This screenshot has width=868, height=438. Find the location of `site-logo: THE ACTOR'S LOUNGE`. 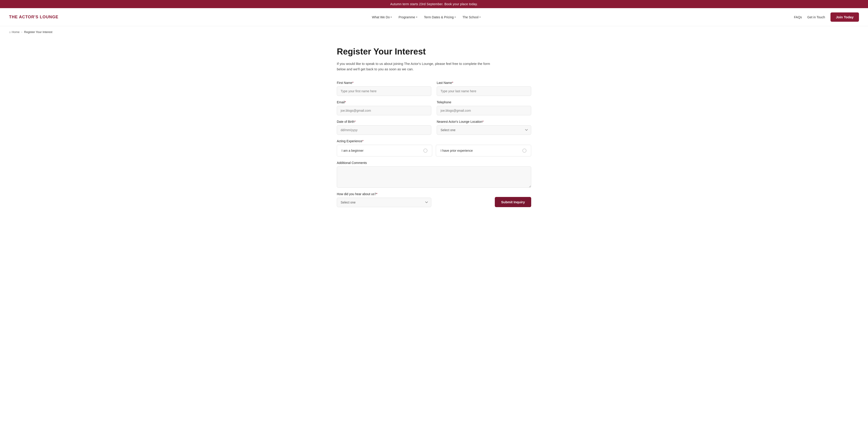

site-logo: THE ACTOR'S LOUNGE is located at coordinates (34, 17).